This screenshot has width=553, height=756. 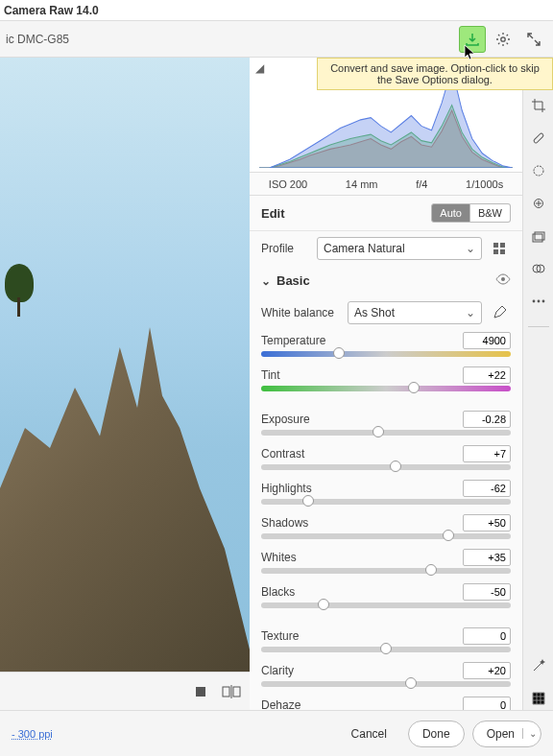 I want to click on chevron-down-icon: ⌄, so click(x=530, y=733).